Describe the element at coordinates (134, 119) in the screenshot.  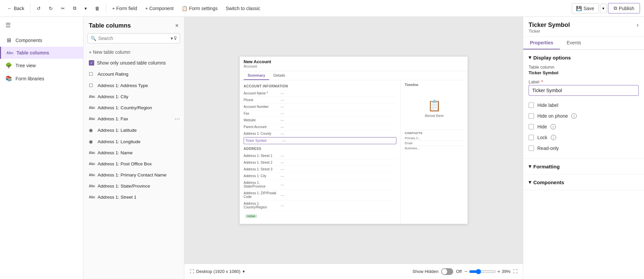
I see `list-item: Abc Address 1: Fax ⋯` at that location.